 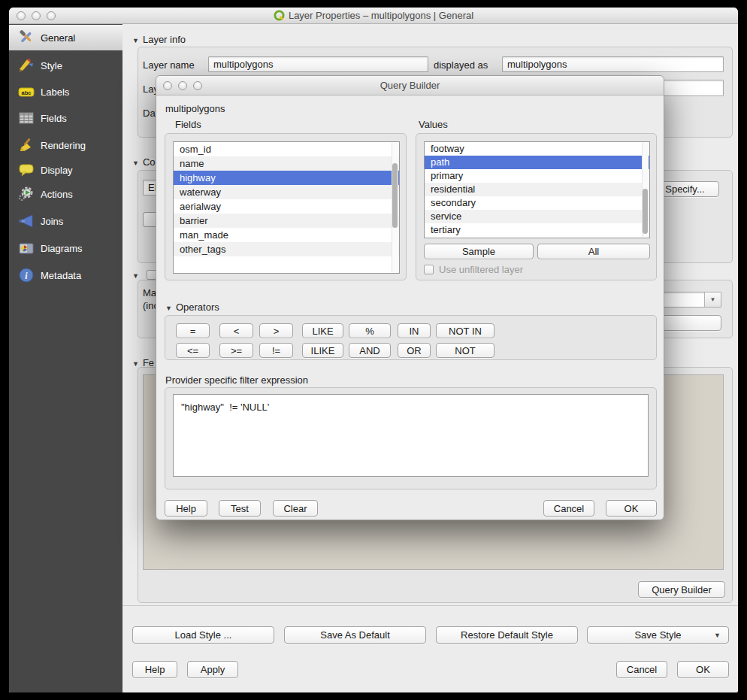 What do you see at coordinates (682, 589) in the screenshot?
I see `query-builder-button: Query Builder` at bounding box center [682, 589].